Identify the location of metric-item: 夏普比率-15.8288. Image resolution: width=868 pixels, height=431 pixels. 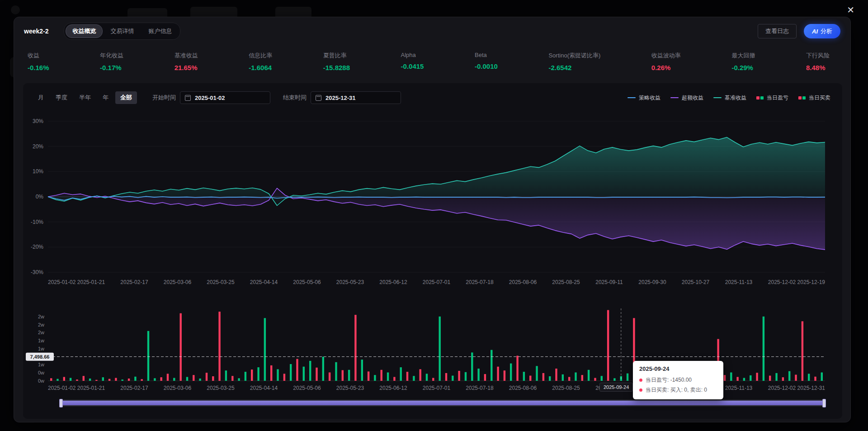
(336, 62).